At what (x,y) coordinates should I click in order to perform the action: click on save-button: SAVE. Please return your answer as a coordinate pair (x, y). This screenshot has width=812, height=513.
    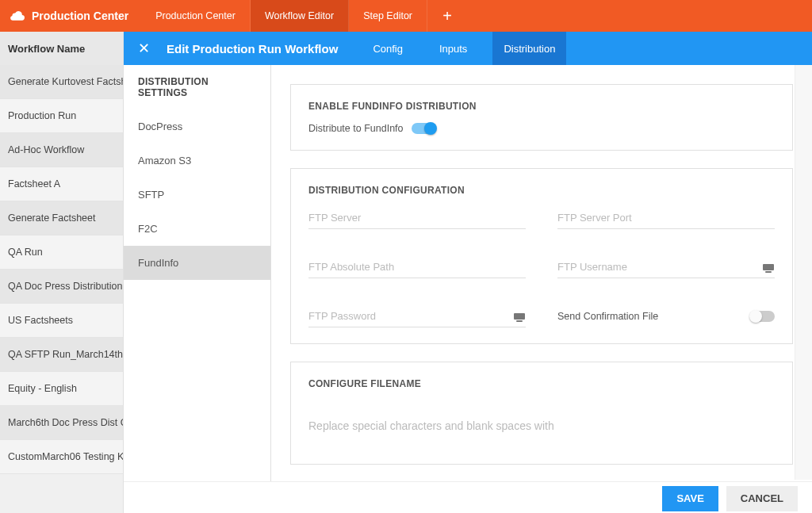
    Looking at the image, I should click on (690, 499).